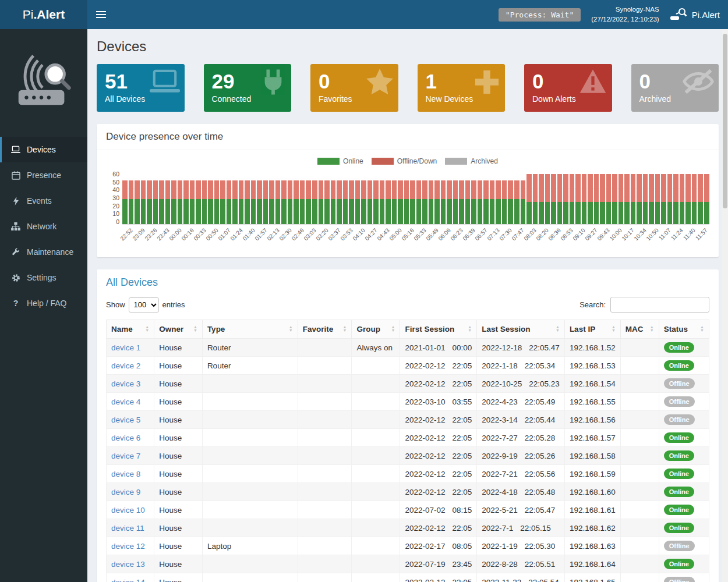 This screenshot has width=728, height=582. Describe the element at coordinates (44, 252) in the screenshot. I see `sidebar-item-maintenance: Maintenance` at that location.